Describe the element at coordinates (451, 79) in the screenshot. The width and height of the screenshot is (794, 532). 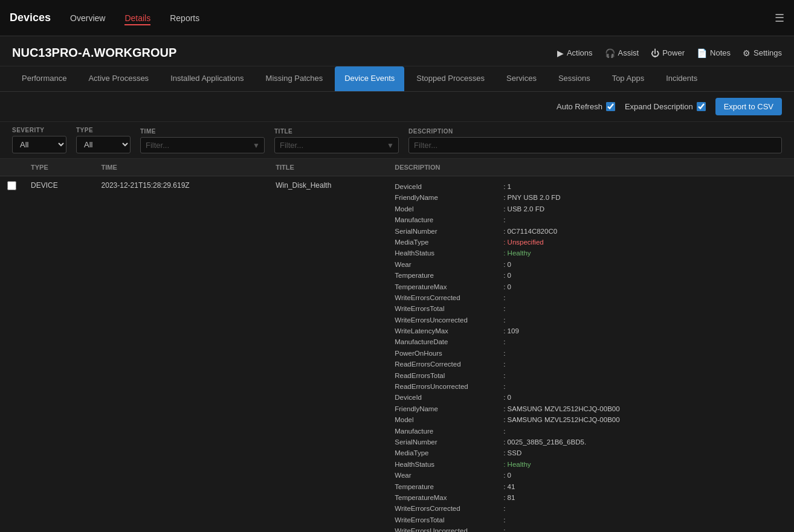
I see `tab-stopped-processes: Stopped Processes` at that location.